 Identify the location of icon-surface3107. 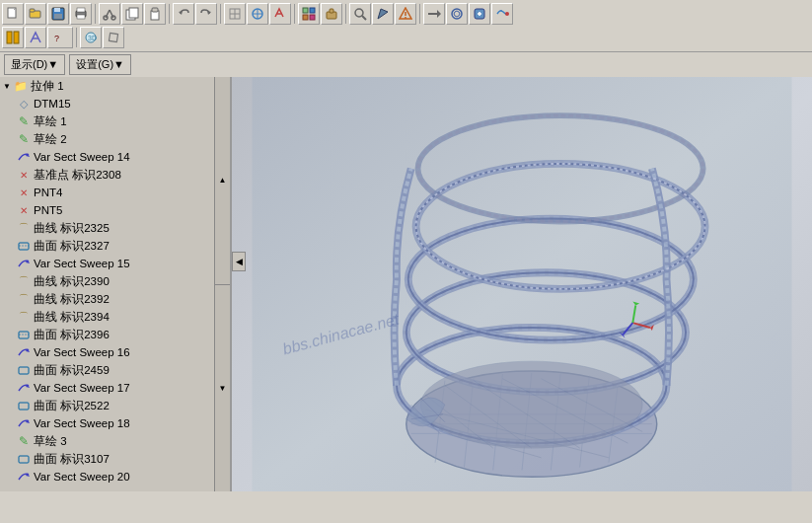
(24, 459).